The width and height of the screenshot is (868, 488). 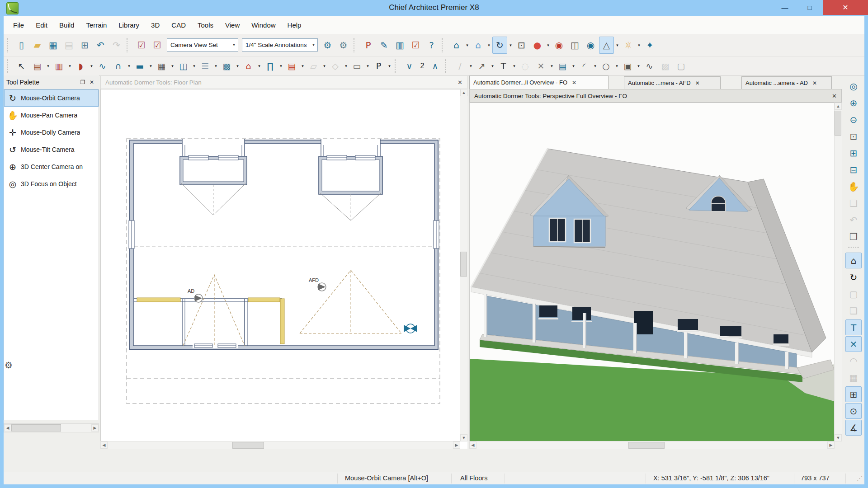 What do you see at coordinates (52, 98) in the screenshot?
I see `palette-item-mouse-orbit-camera: ↻Mouse-Orbit Camera` at bounding box center [52, 98].